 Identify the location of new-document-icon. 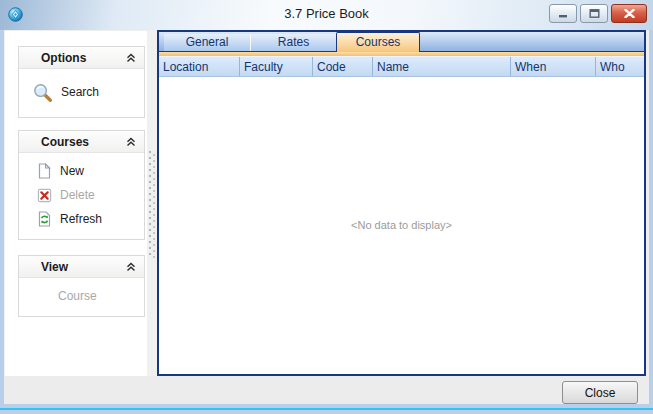
(44, 171).